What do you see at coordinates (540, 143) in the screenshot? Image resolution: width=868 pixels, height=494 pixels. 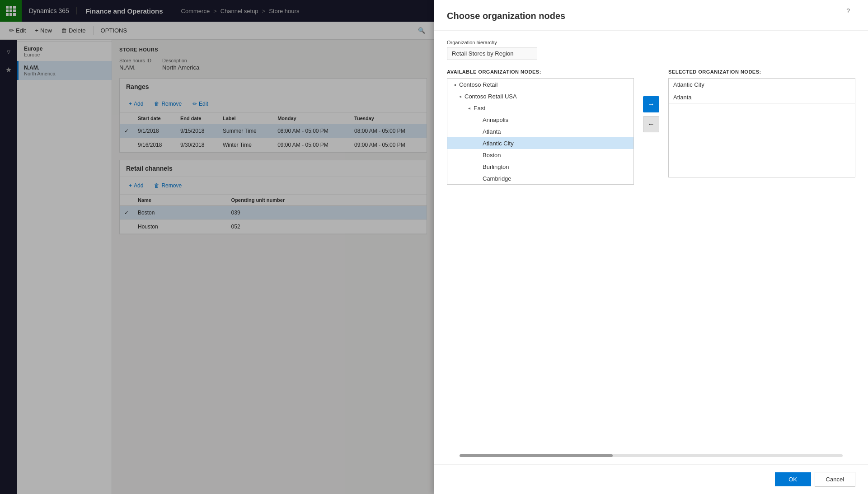 I see `tree-item-atlantic-city: Atlantic City` at bounding box center [540, 143].